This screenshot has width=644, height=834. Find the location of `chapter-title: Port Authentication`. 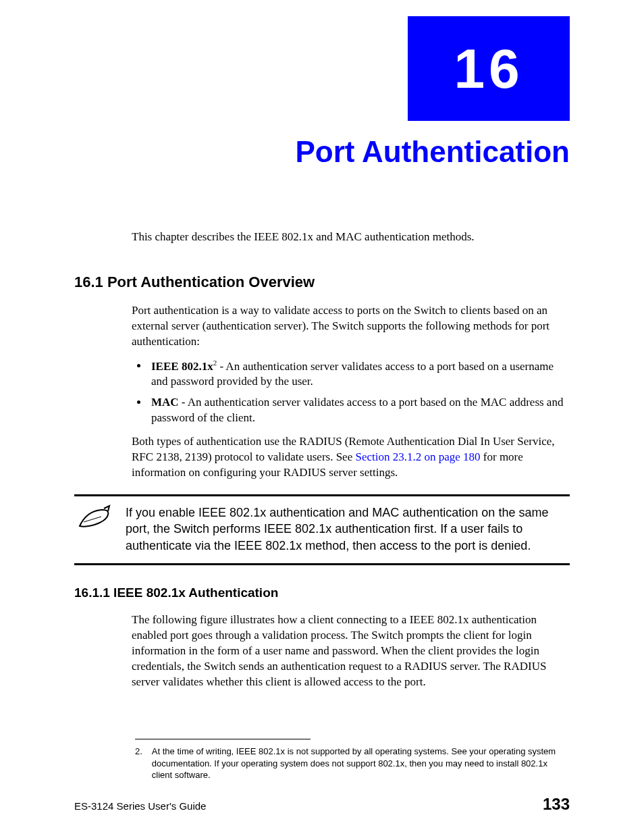

chapter-title: Port Authentication is located at coordinates (322, 152).